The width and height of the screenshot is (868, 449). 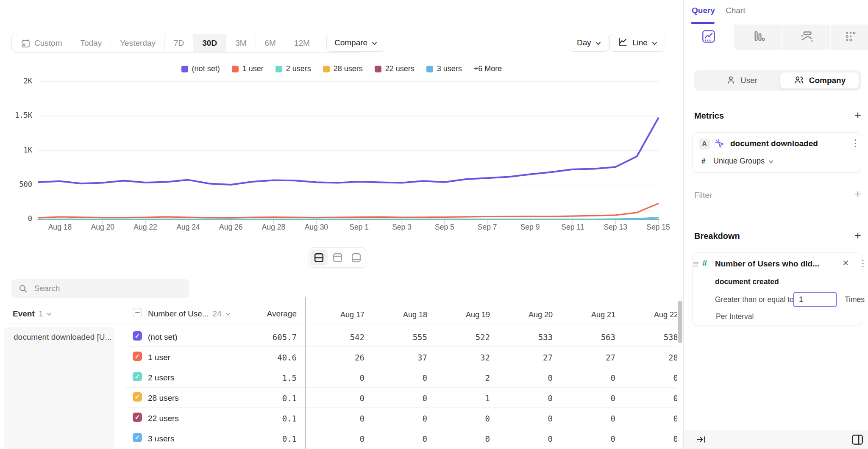 I want to click on measure-label: Unique Groups, so click(x=739, y=161).